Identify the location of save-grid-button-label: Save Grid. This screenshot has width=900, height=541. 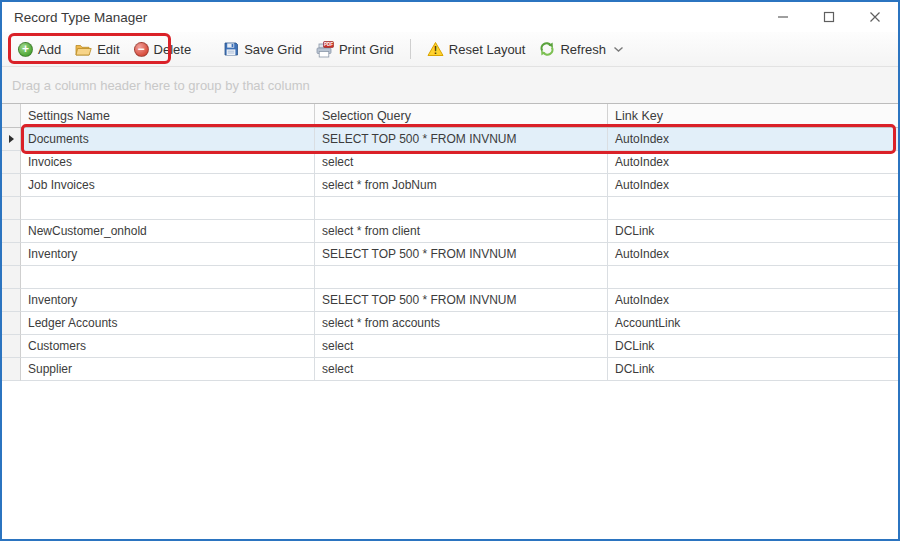
(273, 50).